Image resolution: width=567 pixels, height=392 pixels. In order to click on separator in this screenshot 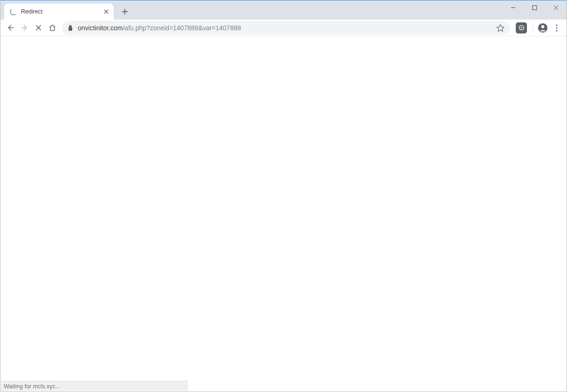, I will do `click(533, 28)`.